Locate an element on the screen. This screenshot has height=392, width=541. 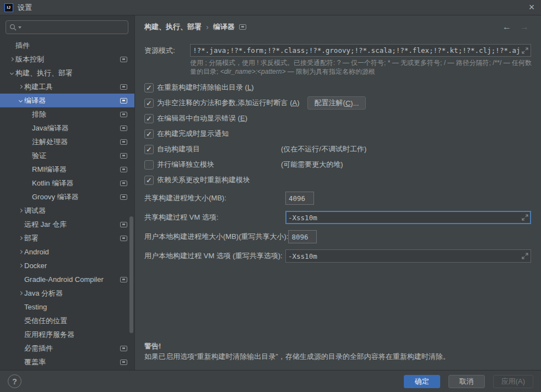
warning-title: 警告! is located at coordinates (338, 346).